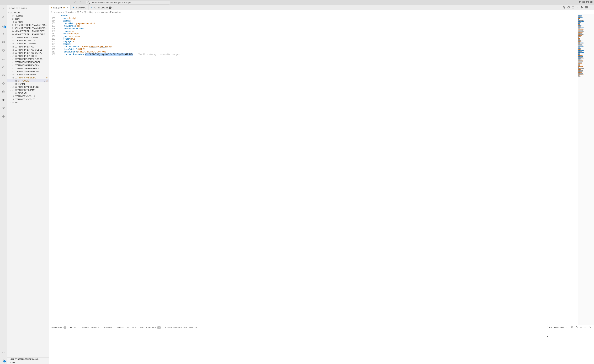  Describe the element at coordinates (3, 116) in the screenshot. I see `activity-a-icon` at that location.